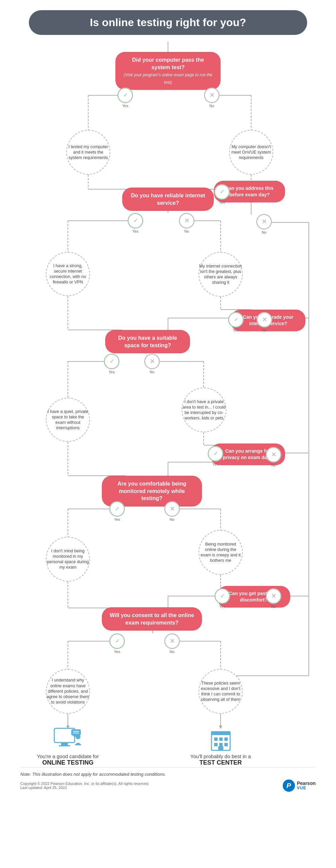 The width and height of the screenshot is (336, 868). What do you see at coordinates (152, 361) in the screenshot?
I see `q5-no-circle: ✕` at bounding box center [152, 361].